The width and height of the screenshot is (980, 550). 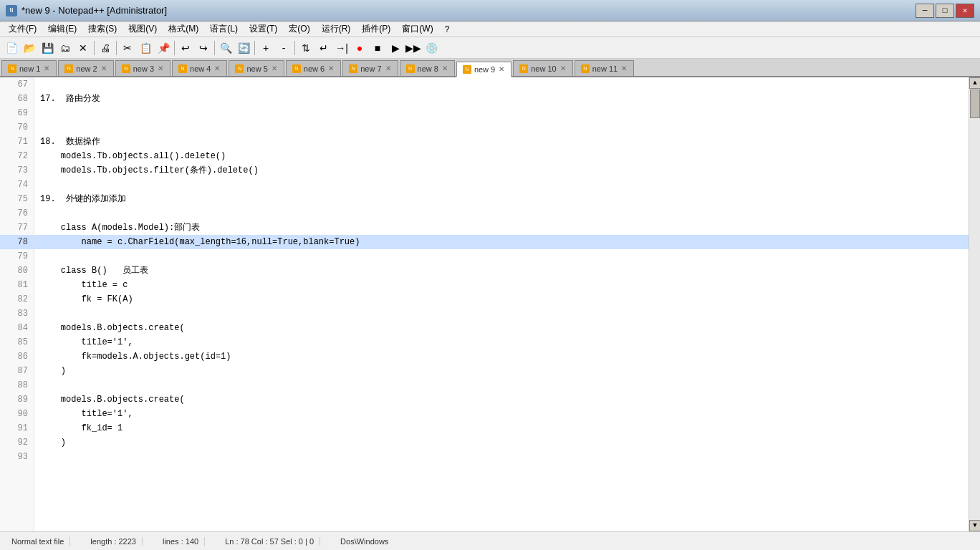 What do you see at coordinates (128, 48) in the screenshot?
I see `cut-button: ✂` at bounding box center [128, 48].